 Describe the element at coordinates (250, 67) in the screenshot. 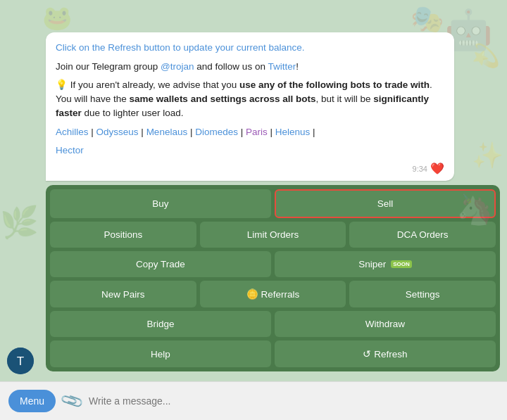

I see `message-line2: Join our Telegram group @trojan and foll…` at that location.